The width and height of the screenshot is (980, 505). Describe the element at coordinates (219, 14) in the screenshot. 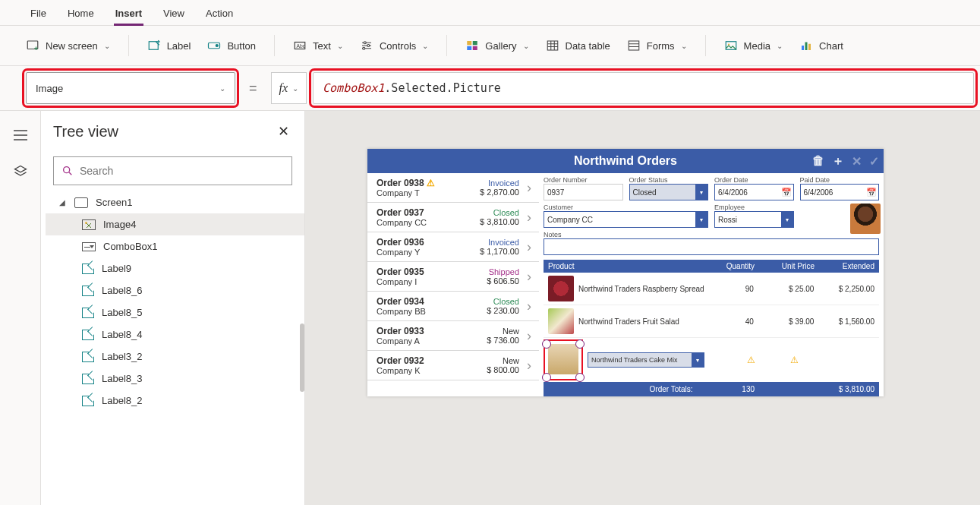

I see `menu-action: Action` at that location.